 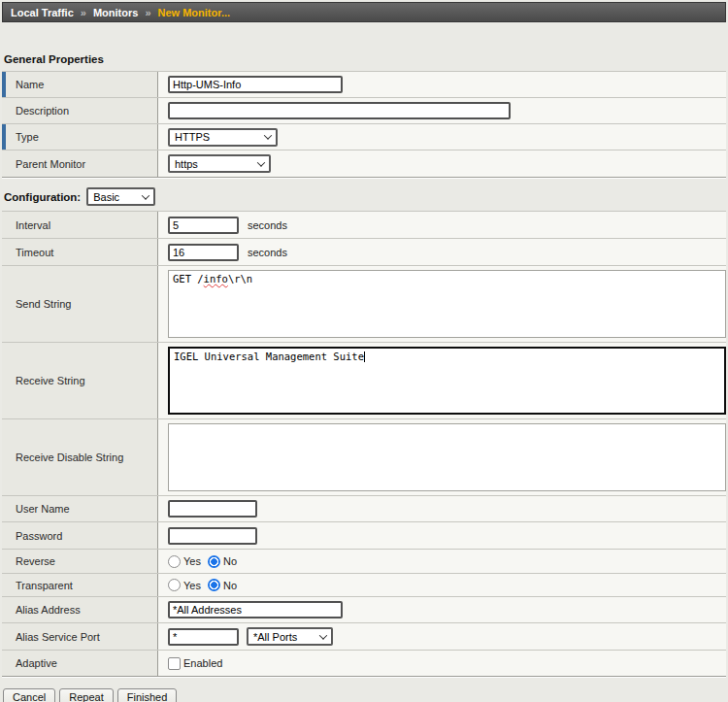 I want to click on interval-input, so click(x=204, y=225).